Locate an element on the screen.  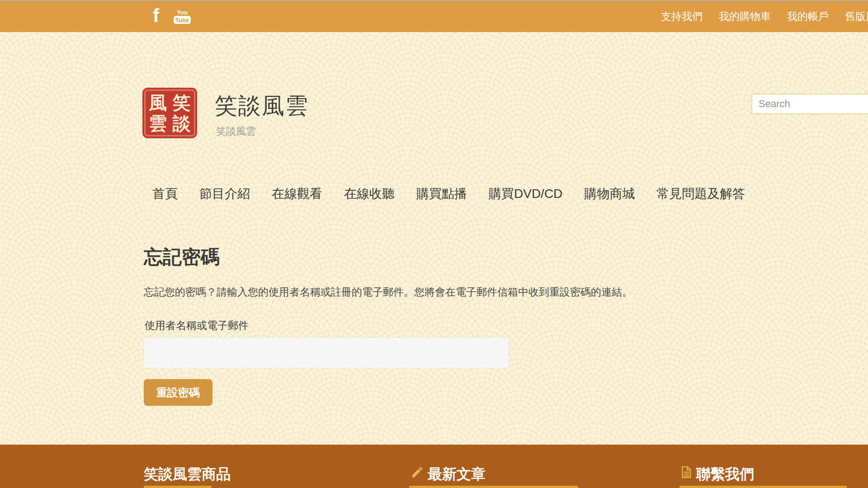
page-description: 忘記您的密嗎？請輸入您的使用者名稱或註冊的電子郵件。您將會在電子郵件信箱中收到重… is located at coordinates (415, 292).